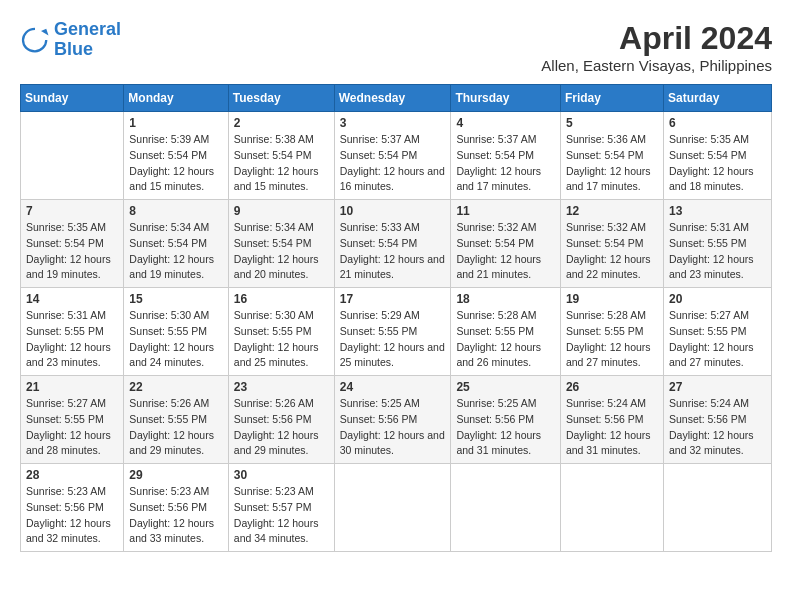 This screenshot has height=612, width=792. What do you see at coordinates (392, 443) in the screenshot?
I see `daylight-text: Daylight: 12 hours and 30 minutes.` at bounding box center [392, 443].